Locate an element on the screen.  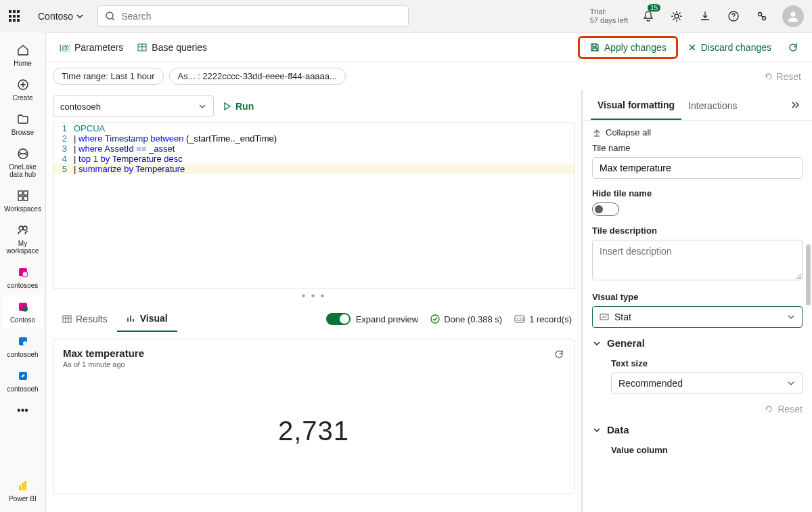
tile-name-label: Tile name is located at coordinates (697, 148).